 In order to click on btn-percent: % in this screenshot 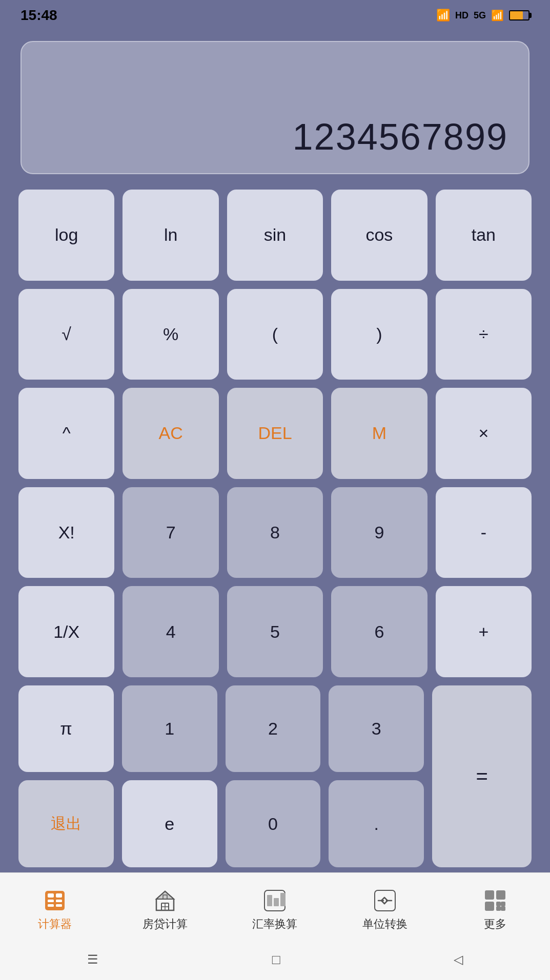, I will do `click(170, 335)`.